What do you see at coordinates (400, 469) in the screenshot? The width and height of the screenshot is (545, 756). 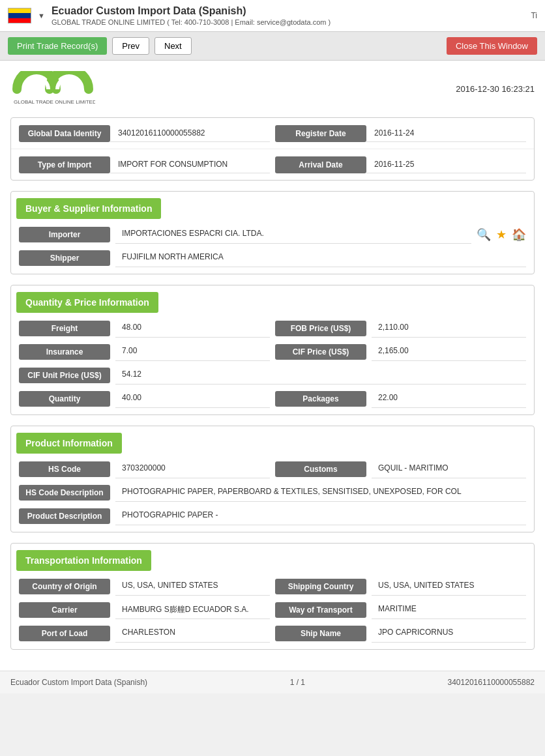 I see `customs-col: Customs GQUIL - MARITIMO` at bounding box center [400, 469].